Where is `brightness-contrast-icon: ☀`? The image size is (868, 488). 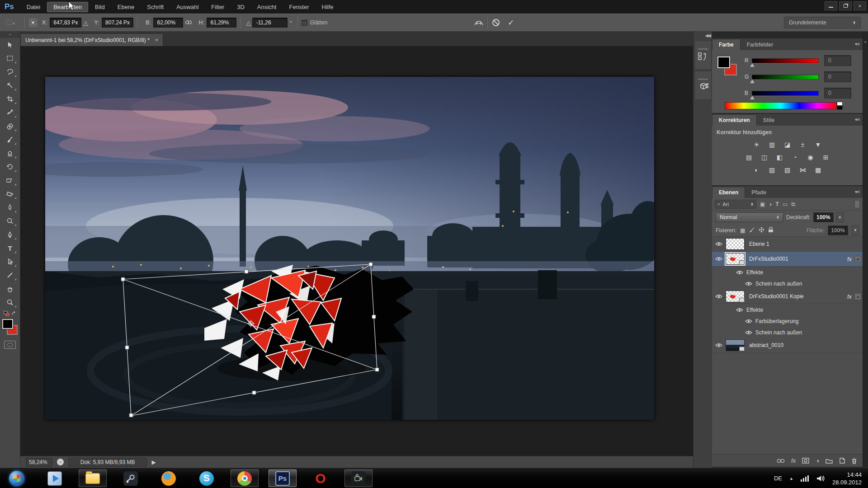 brightness-contrast-icon: ☀ is located at coordinates (757, 145).